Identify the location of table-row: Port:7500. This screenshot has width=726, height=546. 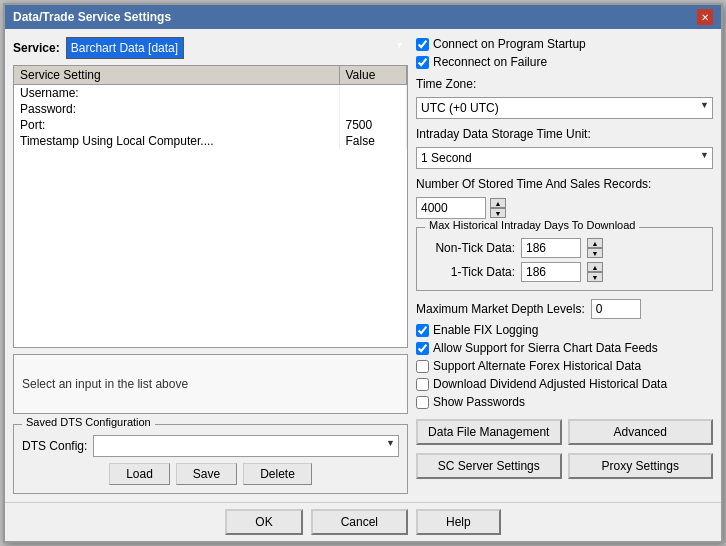
(210, 125).